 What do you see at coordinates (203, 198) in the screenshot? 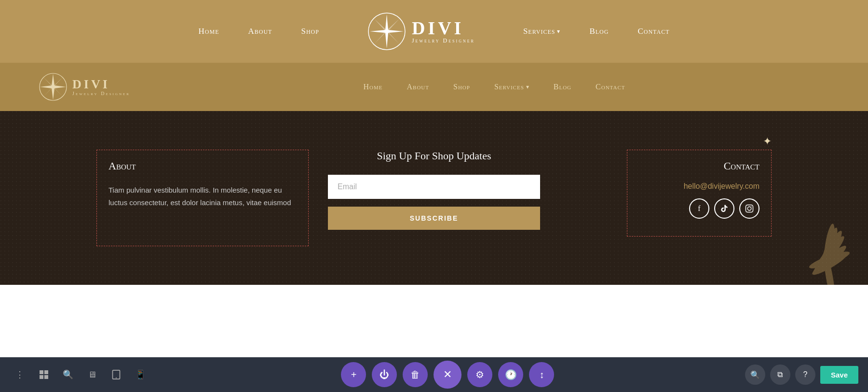
I see `footer-about-box: About Tiam pulvinar vestibulum mollis. I…` at bounding box center [203, 198].